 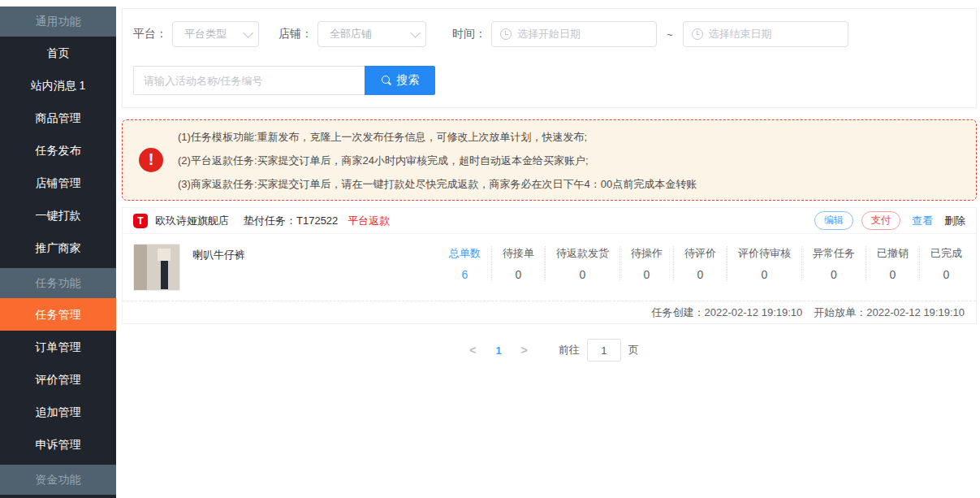 What do you see at coordinates (646, 253) in the screenshot?
I see `stat-label: 待操作` at bounding box center [646, 253].